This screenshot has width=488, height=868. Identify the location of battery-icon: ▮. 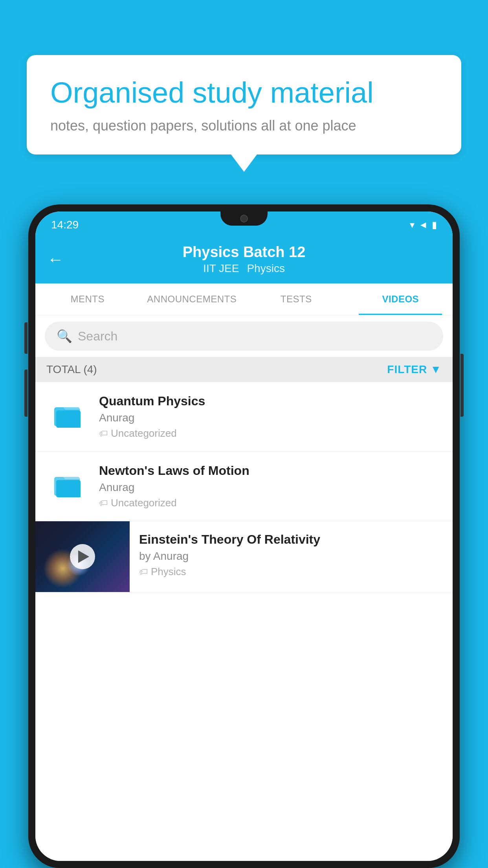
(435, 225).